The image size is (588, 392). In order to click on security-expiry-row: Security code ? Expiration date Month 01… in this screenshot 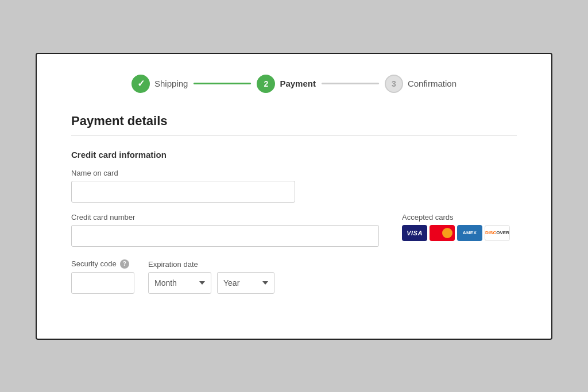, I will do `click(294, 277)`.